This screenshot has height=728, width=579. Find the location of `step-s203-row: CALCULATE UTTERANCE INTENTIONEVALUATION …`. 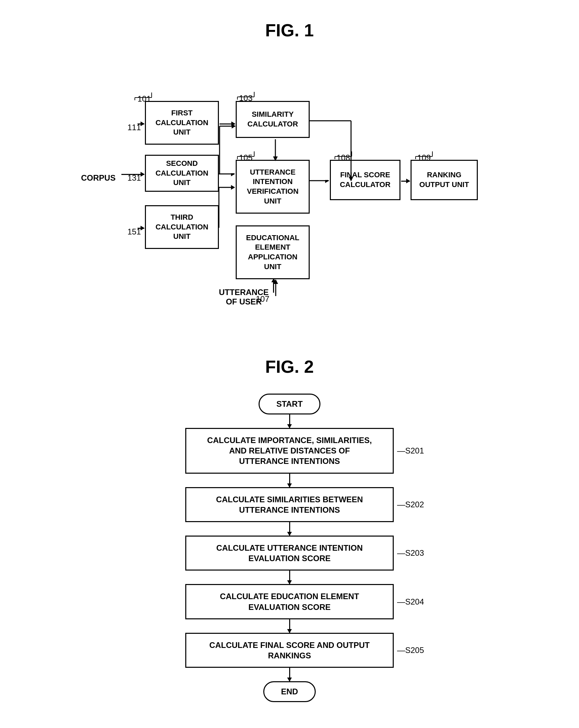

step-s203-row: CALCULATE UTTERANCE INTENTIONEVALUATION … is located at coordinates (290, 553).